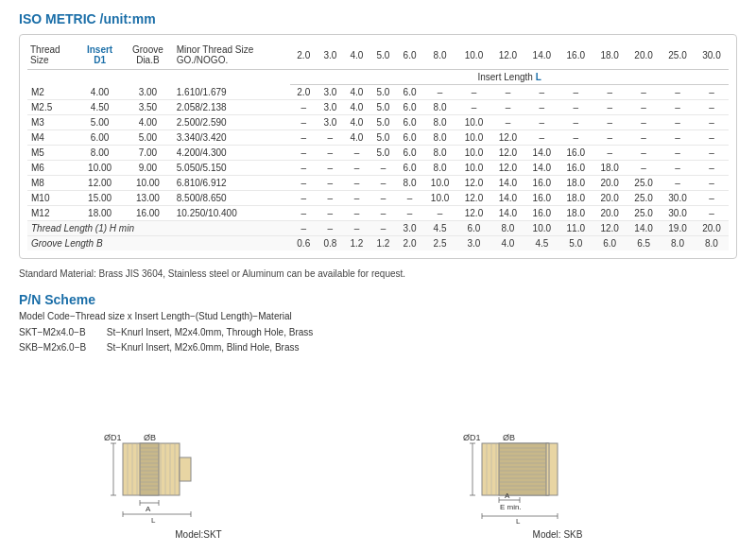 The height and width of the screenshot is (552, 756). I want to click on col-groove-dia: GrooveDia.B, so click(147, 57).